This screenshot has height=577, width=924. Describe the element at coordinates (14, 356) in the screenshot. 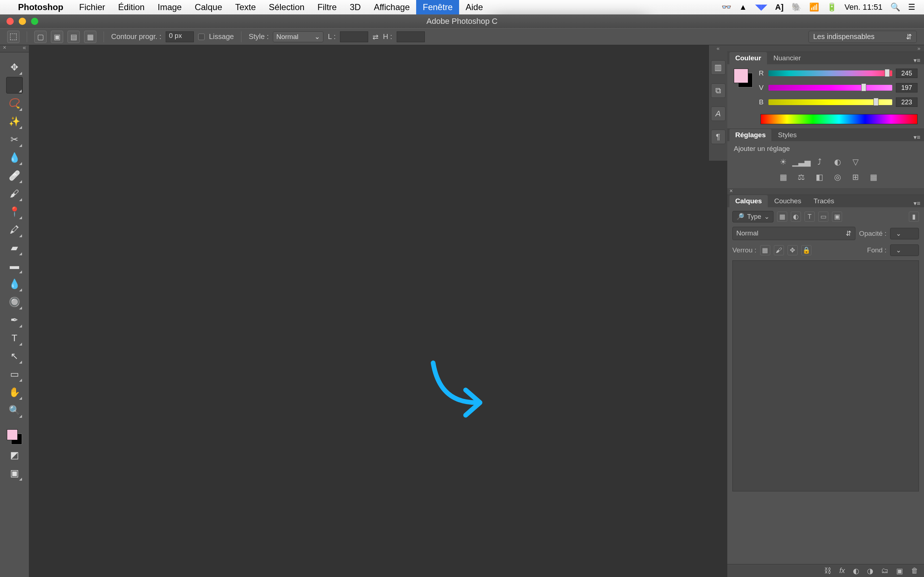

I see `path-selection-tool: ↖` at that location.